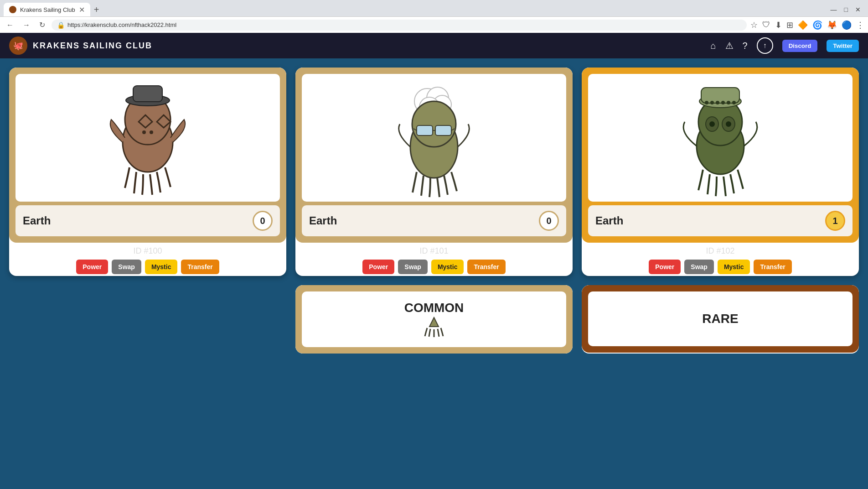 This screenshot has height=489, width=868. I want to click on logo-icon: 🐙, so click(18, 46).